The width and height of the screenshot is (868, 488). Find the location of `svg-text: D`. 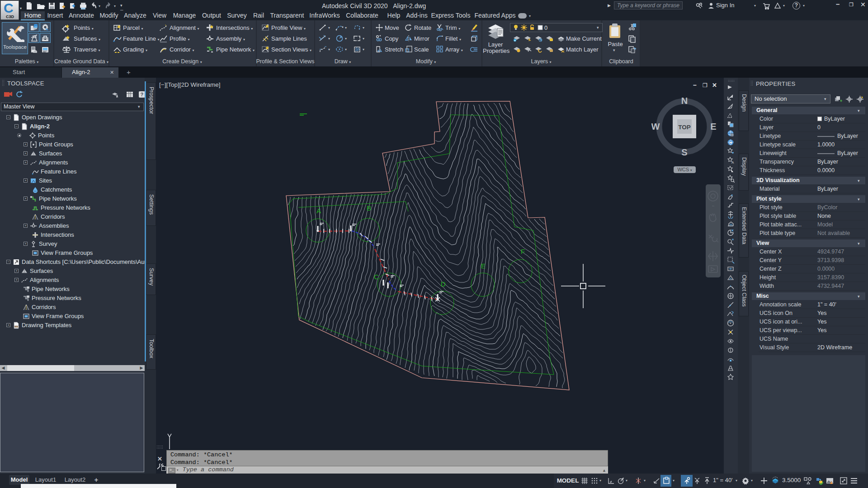

svg-text: D is located at coordinates (443, 284).